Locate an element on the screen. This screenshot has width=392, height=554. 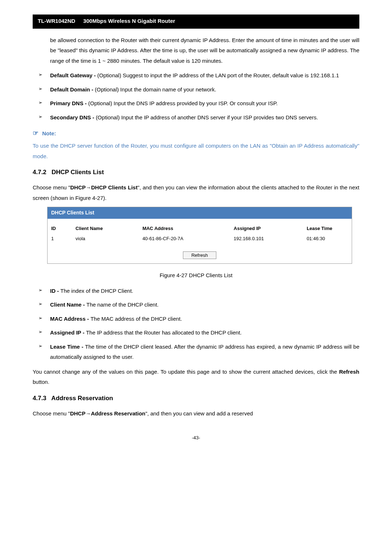
dhcp-clients-table: ID Client Name MAC Address Assigned IP L… is located at coordinates (200, 233).